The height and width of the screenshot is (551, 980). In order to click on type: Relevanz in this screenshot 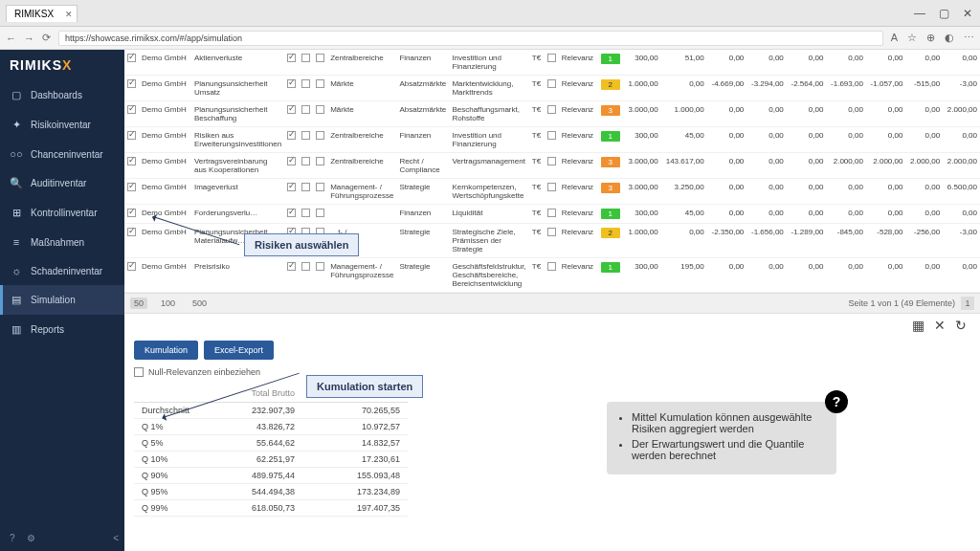, I will do `click(578, 88)`.